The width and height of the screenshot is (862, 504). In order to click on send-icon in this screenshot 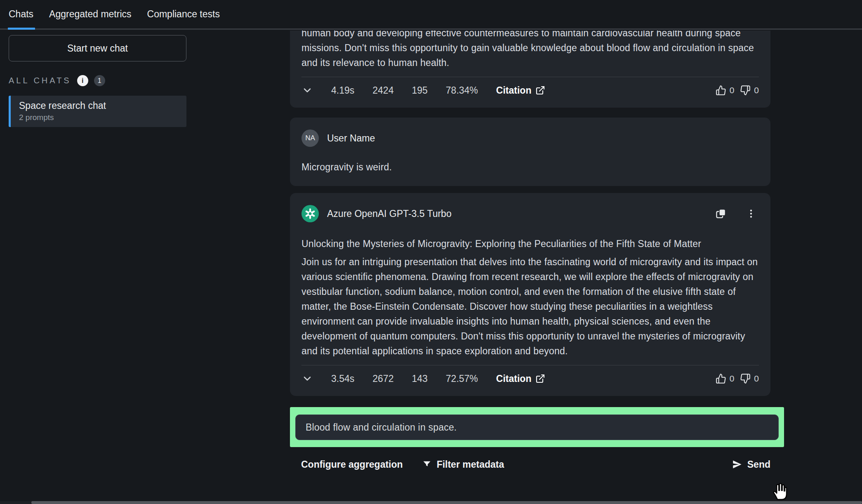, I will do `click(737, 464)`.